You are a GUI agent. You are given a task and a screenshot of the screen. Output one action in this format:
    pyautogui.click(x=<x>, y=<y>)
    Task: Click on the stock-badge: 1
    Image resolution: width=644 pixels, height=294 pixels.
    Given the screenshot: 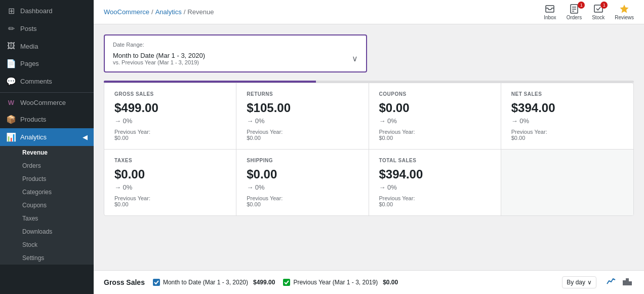 What is the action you would take?
    pyautogui.click(x=604, y=5)
    